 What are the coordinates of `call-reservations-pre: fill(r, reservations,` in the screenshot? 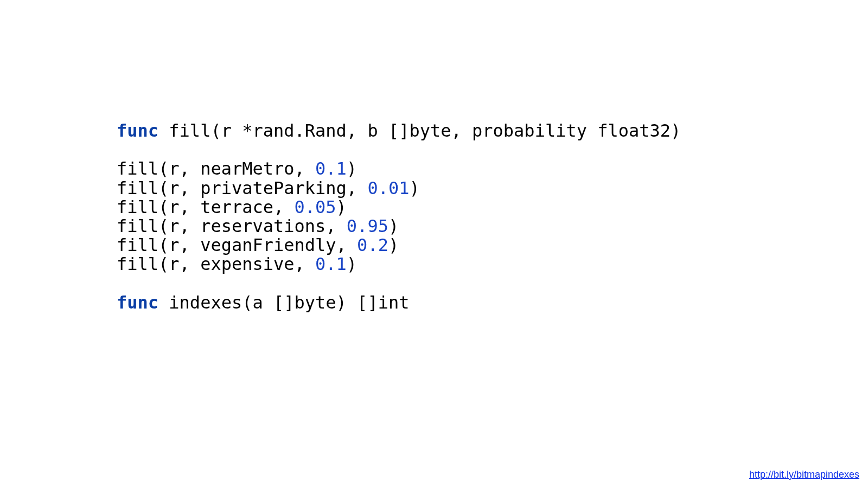 It's located at (232, 226).